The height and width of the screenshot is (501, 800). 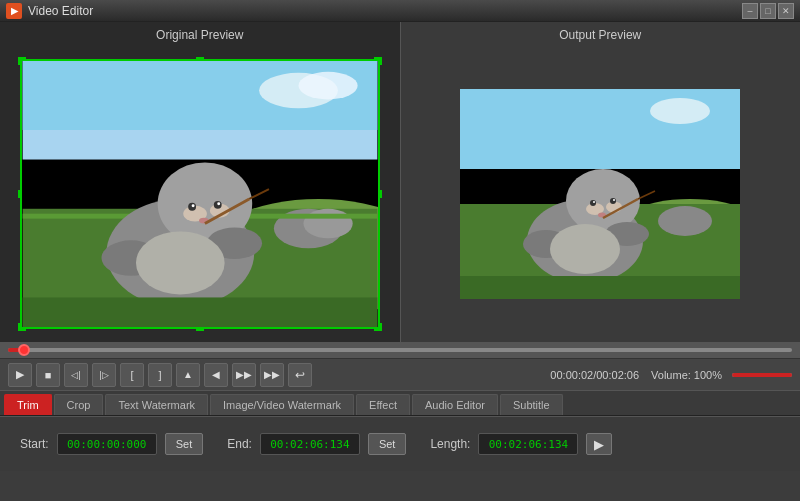 I want to click on crop-end-button: ], so click(x=160, y=375).